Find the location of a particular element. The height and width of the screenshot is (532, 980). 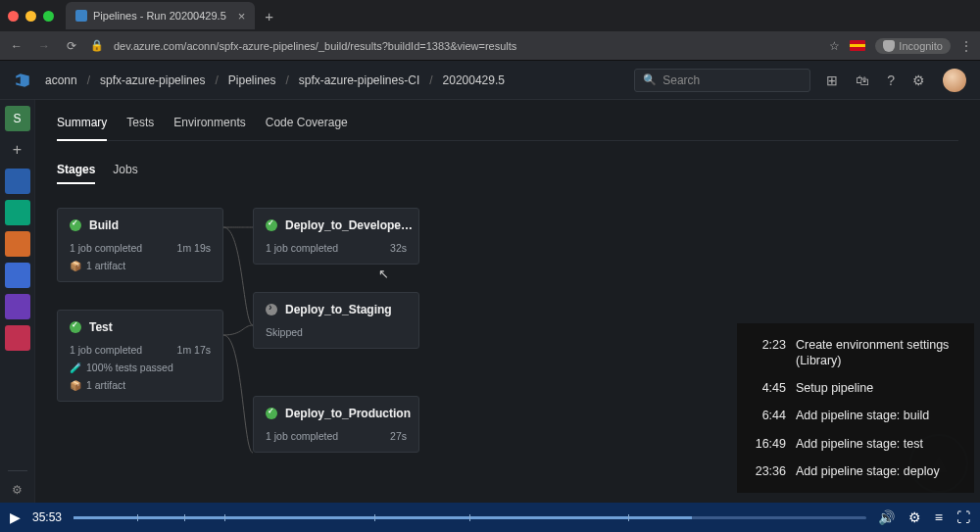

tab-code-coverage: Code Coverage is located at coordinates (307, 125).